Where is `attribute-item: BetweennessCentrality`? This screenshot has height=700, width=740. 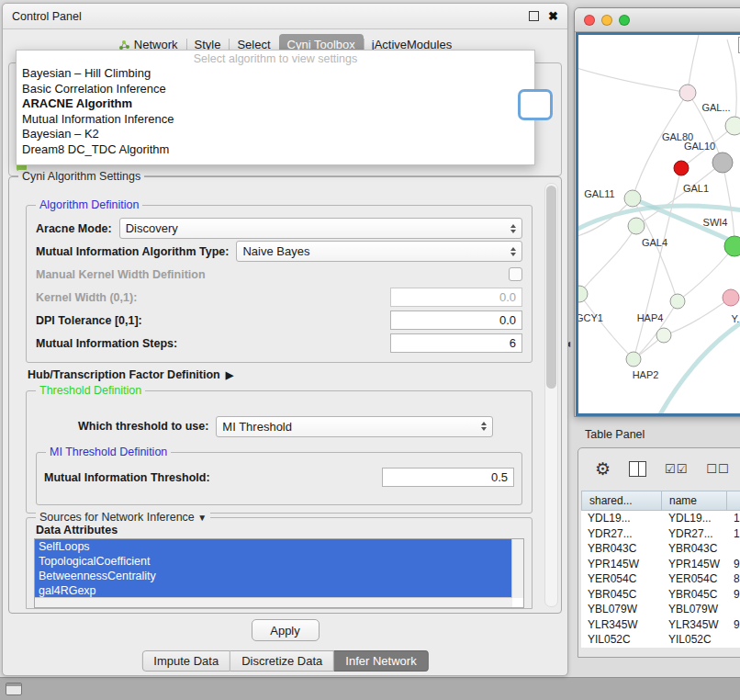 attribute-item: BetweennessCentrality is located at coordinates (274, 576).